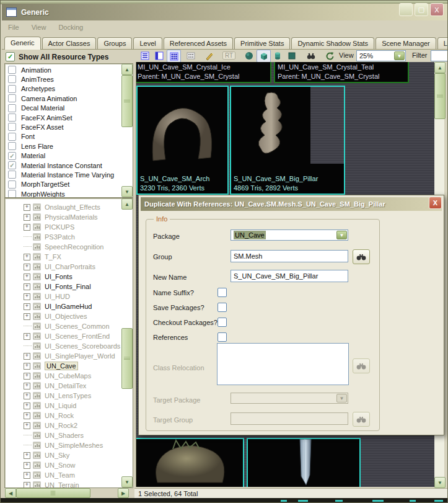  Describe the element at coordinates (406, 10) in the screenshot. I see `minimize-button` at that location.